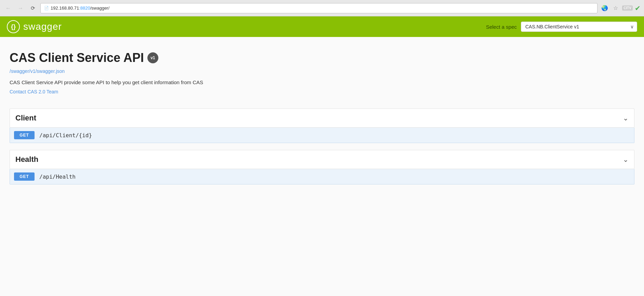 The image size is (644, 296). Describe the element at coordinates (322, 118) in the screenshot. I see `client-section-header: Client ⌄` at that location.